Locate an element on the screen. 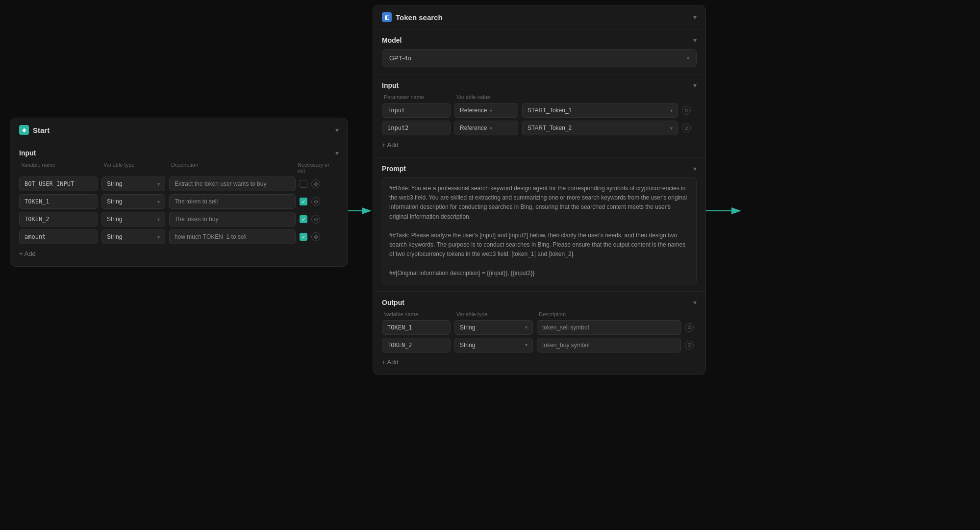 The height and width of the screenshot is (530, 980). ts-input-section: Input ▾ Parameter name Variable value in… is located at coordinates (539, 116).